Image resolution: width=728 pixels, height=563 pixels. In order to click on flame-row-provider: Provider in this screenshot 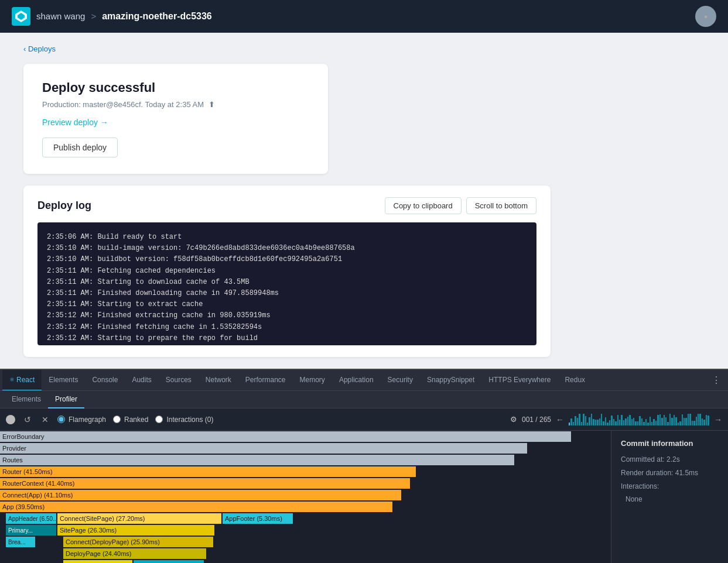, I will do `click(306, 448)`.